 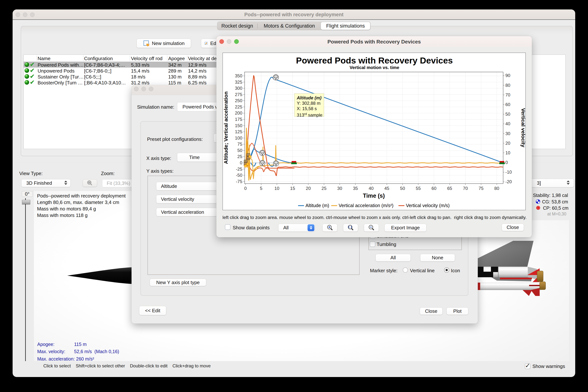 What do you see at coordinates (239, 126) in the screenshot?
I see `svg-text: 150` at bounding box center [239, 126].